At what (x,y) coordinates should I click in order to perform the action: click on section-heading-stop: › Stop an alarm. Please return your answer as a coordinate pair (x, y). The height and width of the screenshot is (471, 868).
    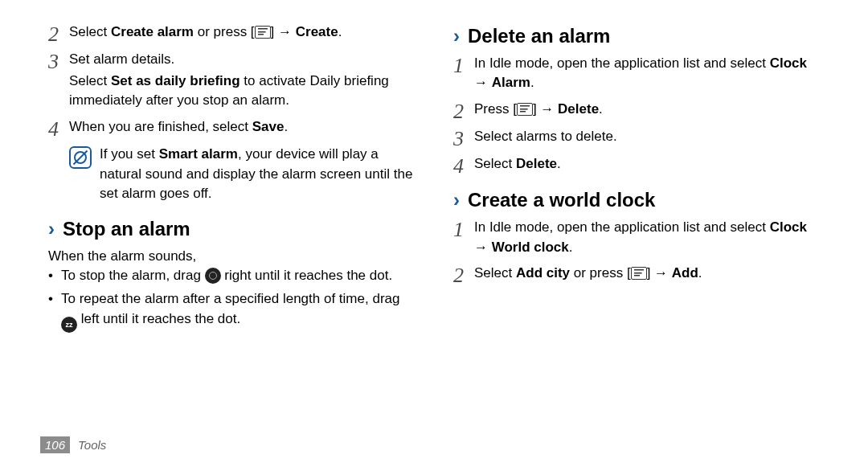
    Looking at the image, I should click on (231, 230).